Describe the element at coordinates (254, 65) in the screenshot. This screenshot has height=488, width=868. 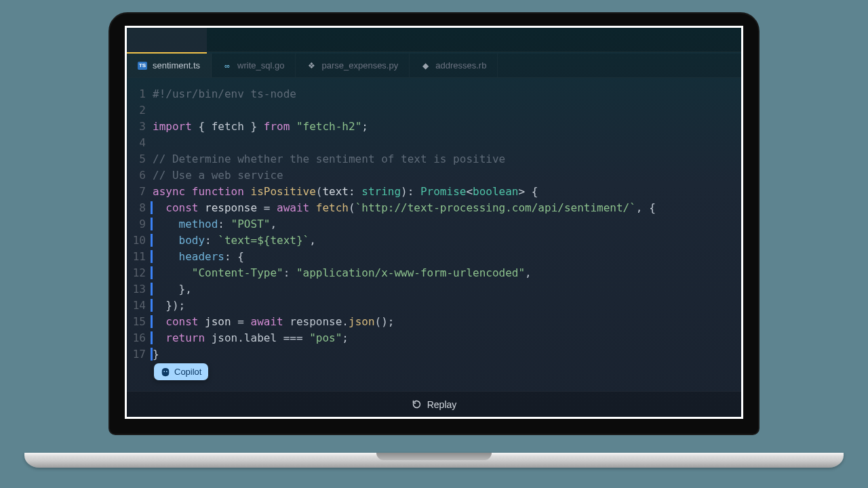
I see `tab-write-sql-go: ∞ write_sql.go` at that location.